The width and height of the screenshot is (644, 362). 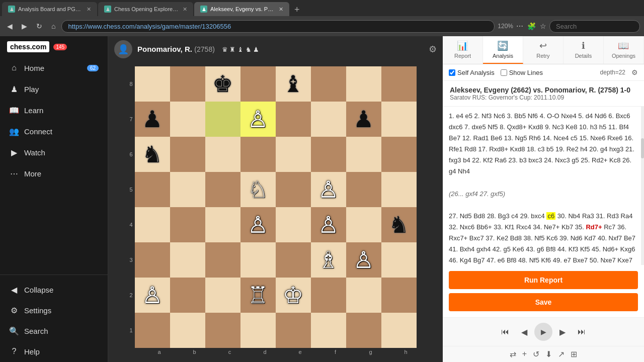 I want to click on square-f1, so click(x=329, y=330).